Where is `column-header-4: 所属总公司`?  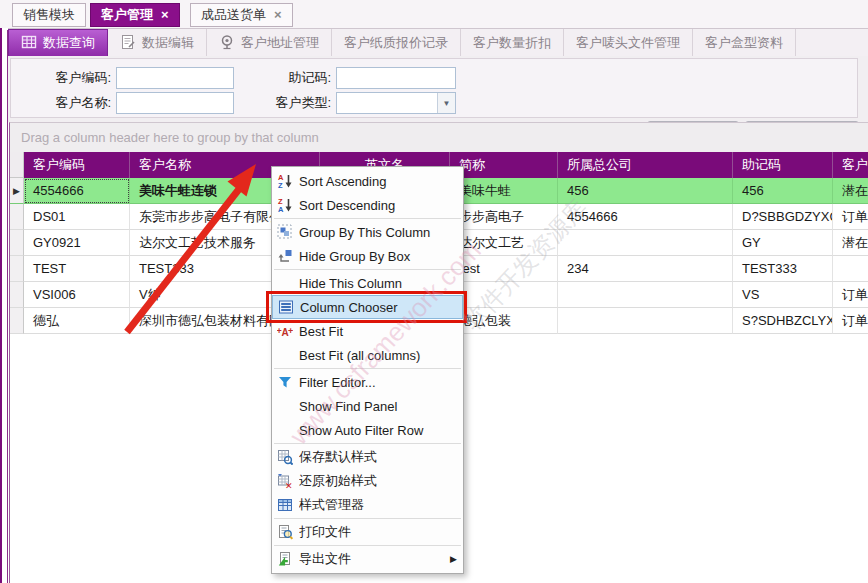 column-header-4: 所属总公司 is located at coordinates (646, 165).